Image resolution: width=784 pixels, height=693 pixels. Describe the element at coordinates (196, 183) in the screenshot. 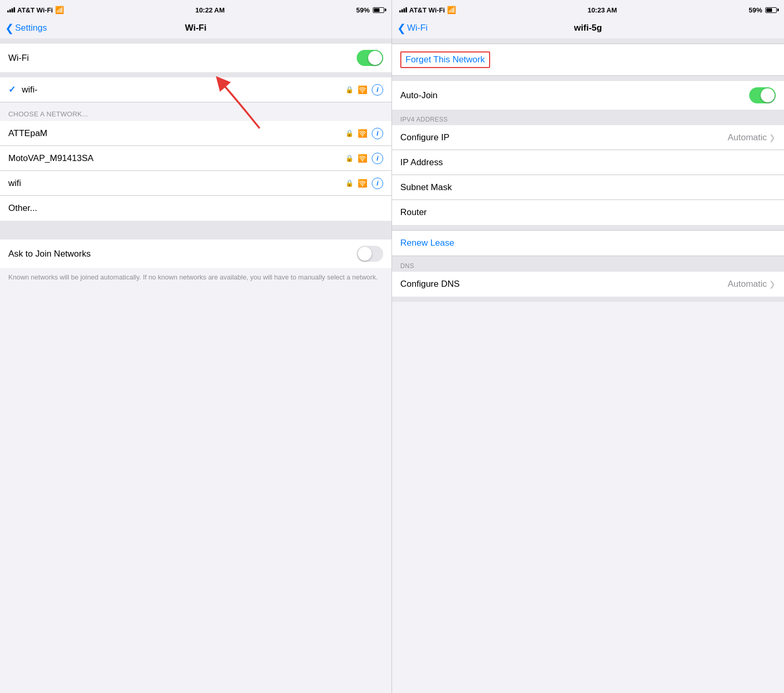

I see `network-row-2: wifi 🔒 🛜 i` at that location.